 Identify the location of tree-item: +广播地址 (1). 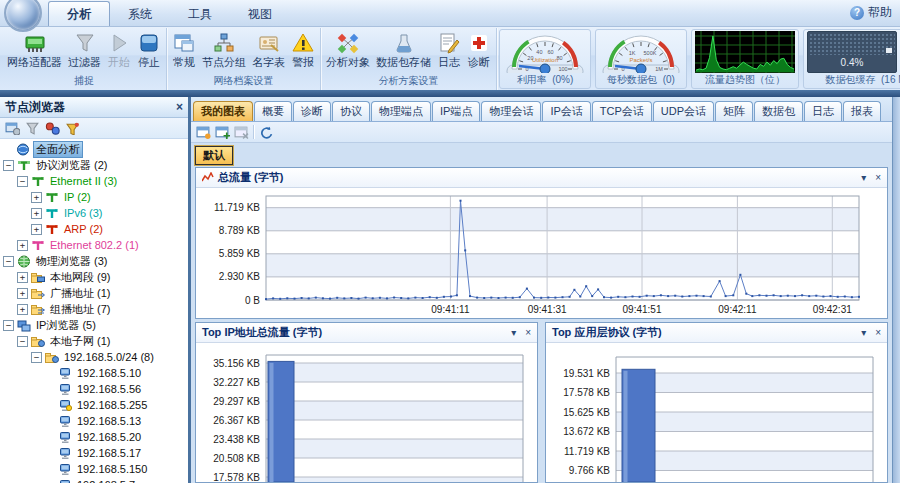
(96, 293).